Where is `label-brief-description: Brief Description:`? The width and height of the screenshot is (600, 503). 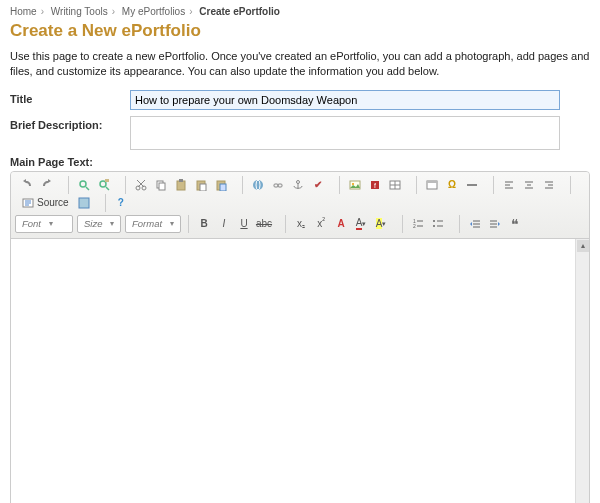 label-brief-description: Brief Description: is located at coordinates (70, 124).